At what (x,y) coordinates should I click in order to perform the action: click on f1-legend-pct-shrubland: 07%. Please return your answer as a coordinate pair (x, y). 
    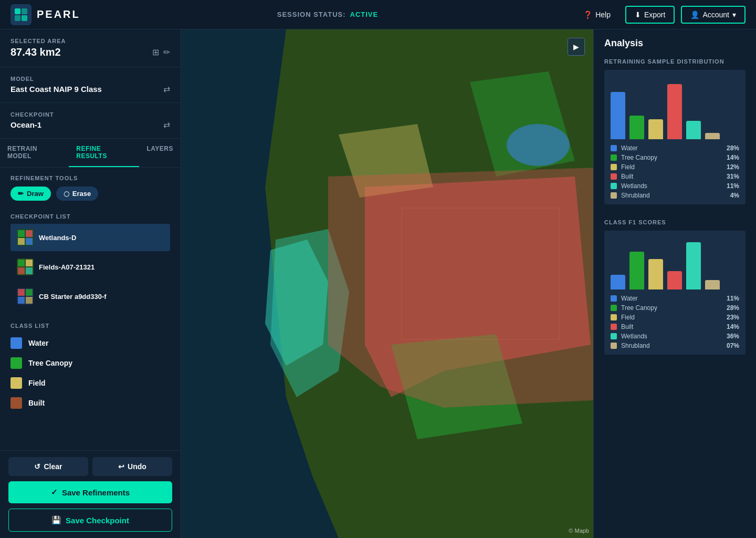
    Looking at the image, I should click on (733, 346).